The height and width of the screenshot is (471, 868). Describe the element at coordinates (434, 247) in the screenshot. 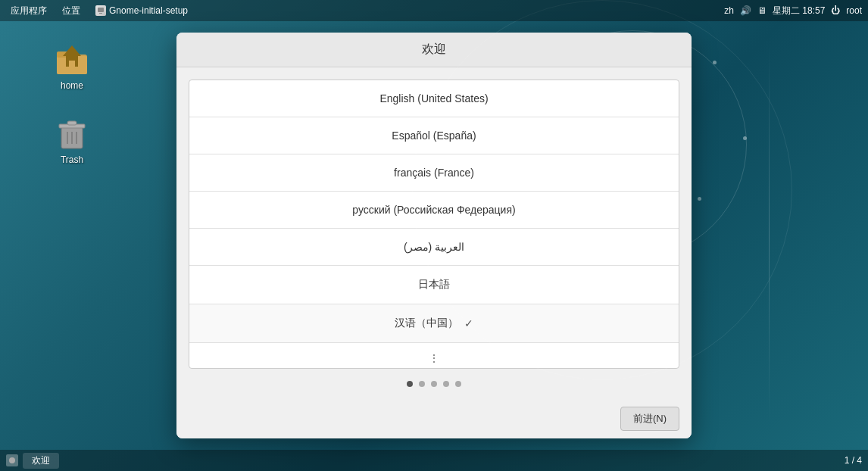

I see `lang-label-ar: العربية (مصر)` at that location.